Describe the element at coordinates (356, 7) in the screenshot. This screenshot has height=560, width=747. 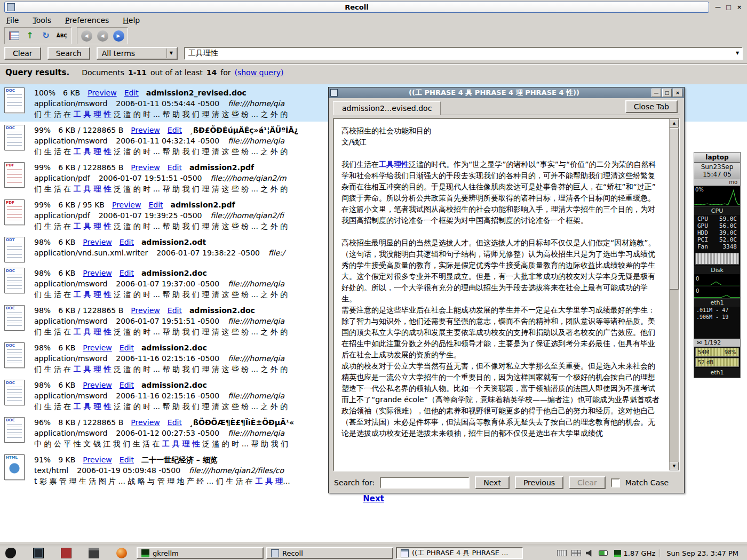
I see `title-bar: Recoll` at that location.